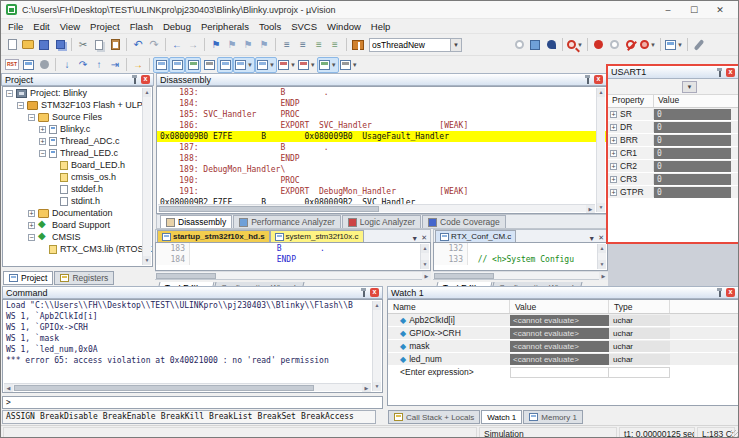 This screenshot has width=739, height=438. Describe the element at coordinates (44, 65) in the screenshot. I see `stop-button` at that location.